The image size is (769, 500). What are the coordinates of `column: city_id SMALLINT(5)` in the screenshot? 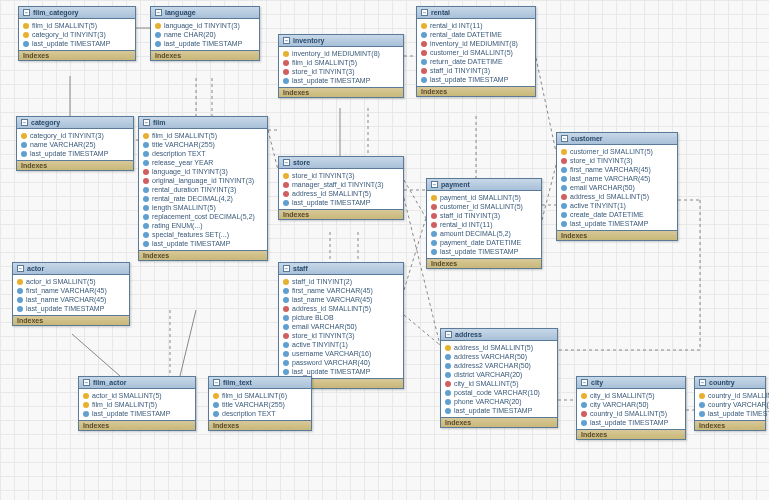 It's located at (631, 396).